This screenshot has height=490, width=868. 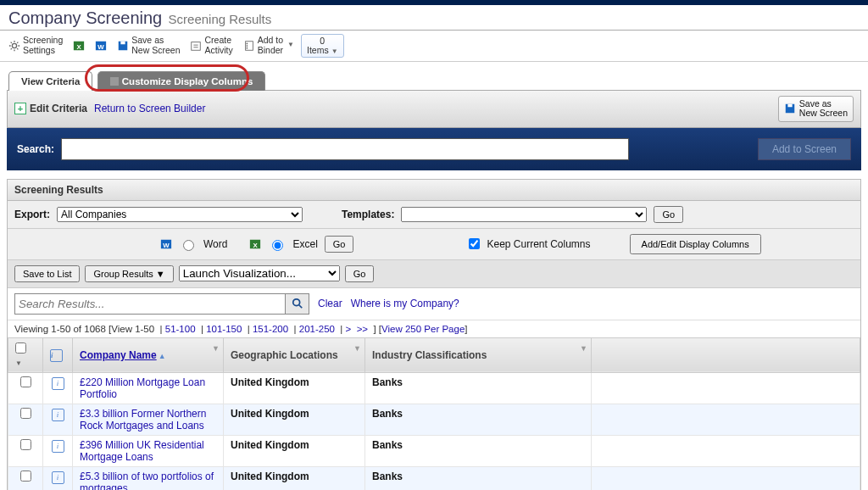 What do you see at coordinates (434, 275) in the screenshot?
I see `actions-row: Save to List Group Results ▼ Launch Visu…` at bounding box center [434, 275].